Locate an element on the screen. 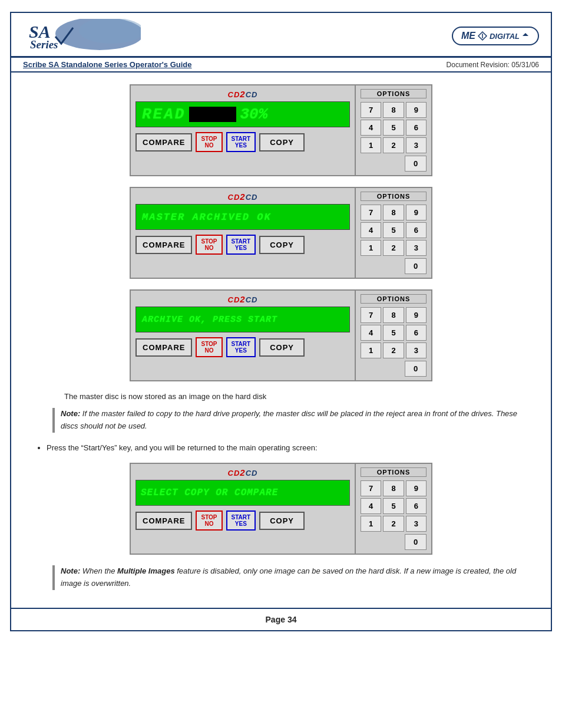 Image resolution: width=562 pixels, height=728 pixels. panel1-stop-button: STOP NO is located at coordinates (209, 142).